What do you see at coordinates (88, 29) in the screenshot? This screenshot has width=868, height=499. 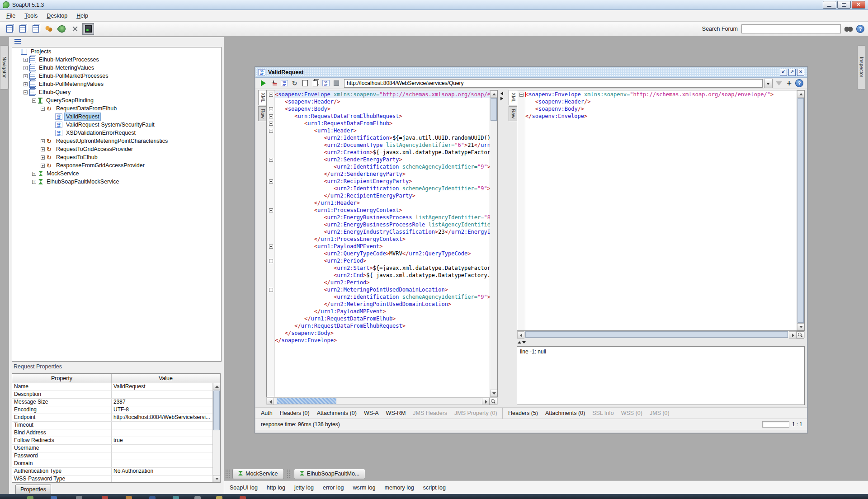 I see `monitor-icon` at bounding box center [88, 29].